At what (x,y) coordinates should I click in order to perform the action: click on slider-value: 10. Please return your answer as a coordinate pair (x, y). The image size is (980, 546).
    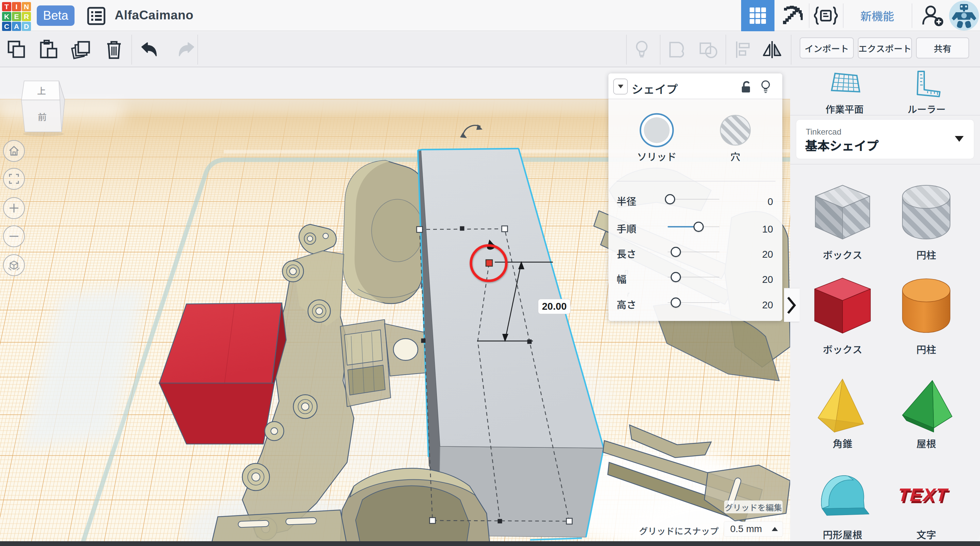
    Looking at the image, I should click on (757, 228).